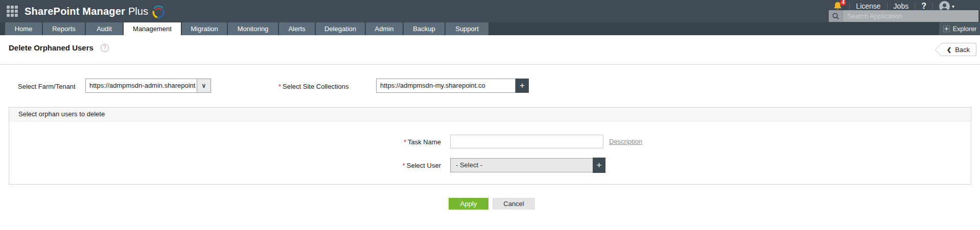 Image resolution: width=980 pixels, height=230 pixels. Describe the element at coordinates (138, 11) in the screenshot. I see `app-title-suffix: Plus` at that location.